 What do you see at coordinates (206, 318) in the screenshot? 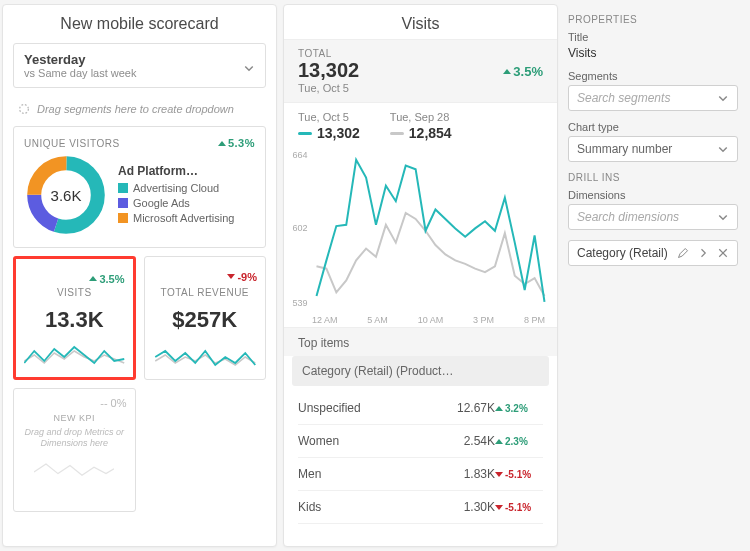
I see `tile-total-revenue: -9% TOTAL REVENUE $257K` at bounding box center [206, 318].